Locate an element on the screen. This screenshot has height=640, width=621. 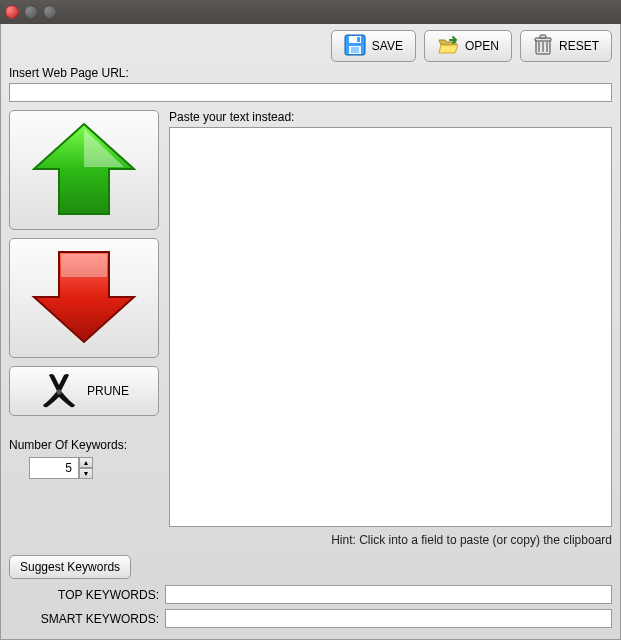
toolbar: SAVE OPEN RESET is located at coordinates (310, 46).